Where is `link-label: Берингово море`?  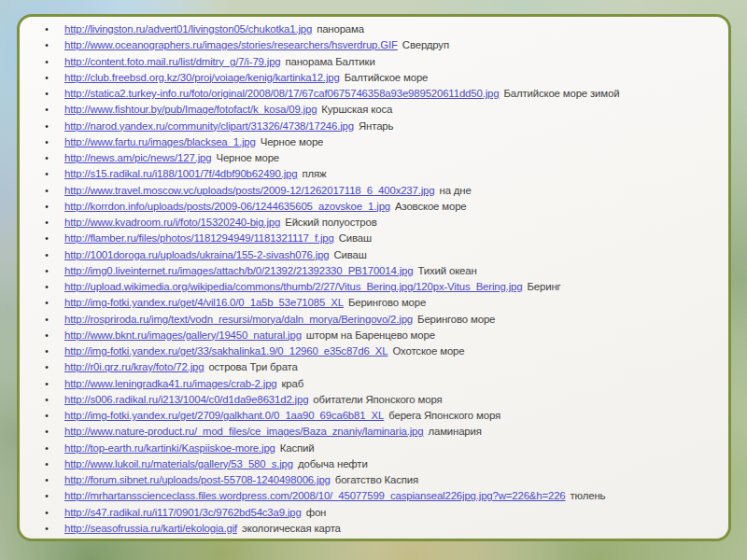 link-label: Берингово море is located at coordinates (456, 319).